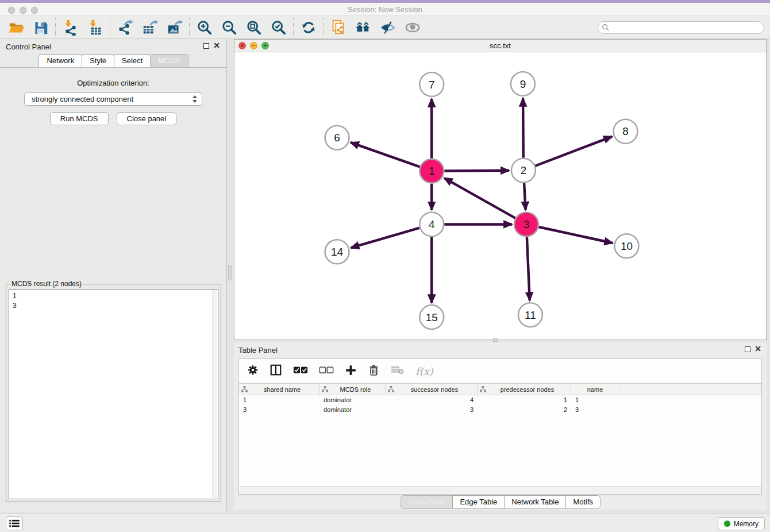  I want to click on table-row: 3dominator323, so click(500, 410).